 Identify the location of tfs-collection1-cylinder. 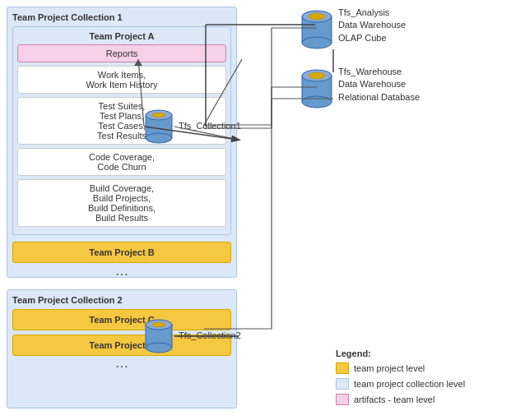
(159, 127).